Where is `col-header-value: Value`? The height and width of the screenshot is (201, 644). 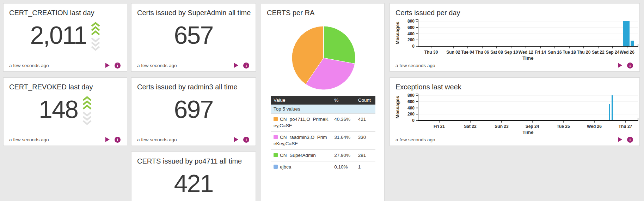 col-header-value: Value is located at coordinates (301, 100).